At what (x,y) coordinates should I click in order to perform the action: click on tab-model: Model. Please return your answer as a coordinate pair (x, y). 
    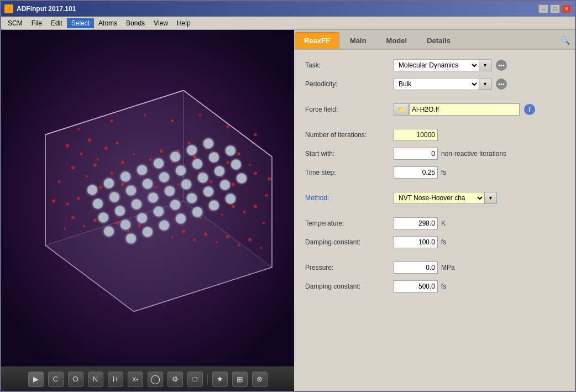
    Looking at the image, I should click on (397, 40).